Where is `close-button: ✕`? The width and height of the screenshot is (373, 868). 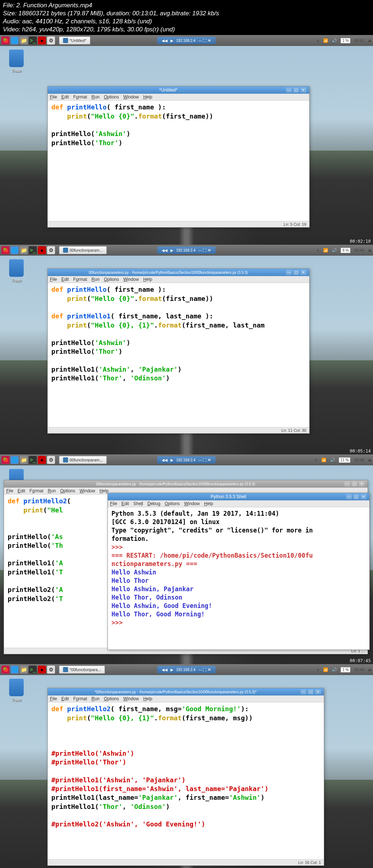 close-button: ✕ is located at coordinates (303, 90).